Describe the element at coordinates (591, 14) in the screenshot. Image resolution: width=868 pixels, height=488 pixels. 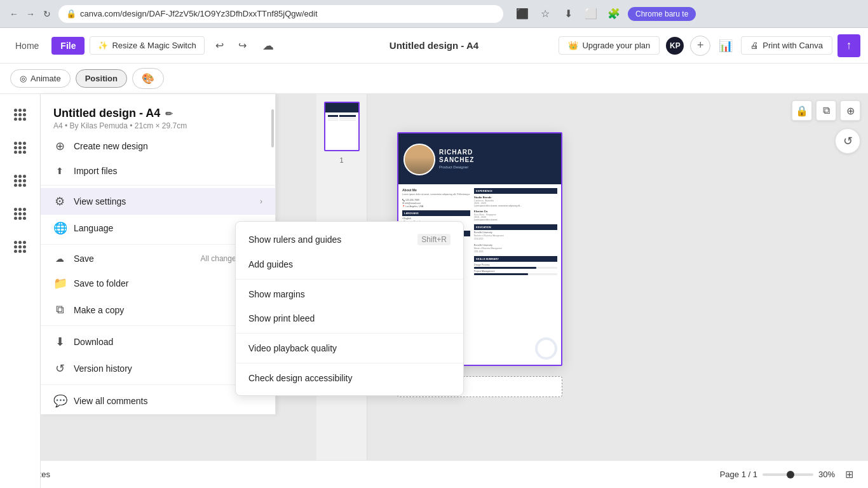
I see `split-view-button: ⬜` at that location.